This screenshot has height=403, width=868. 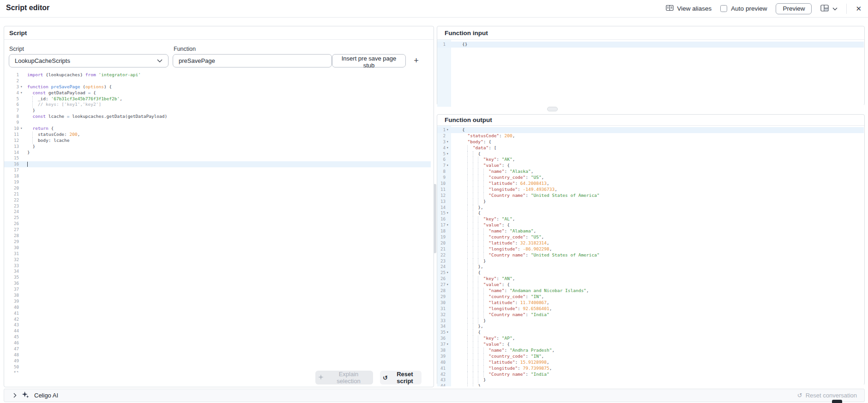 What do you see at coordinates (651, 44) in the screenshot?
I see `code-line: 1{}` at bounding box center [651, 44].